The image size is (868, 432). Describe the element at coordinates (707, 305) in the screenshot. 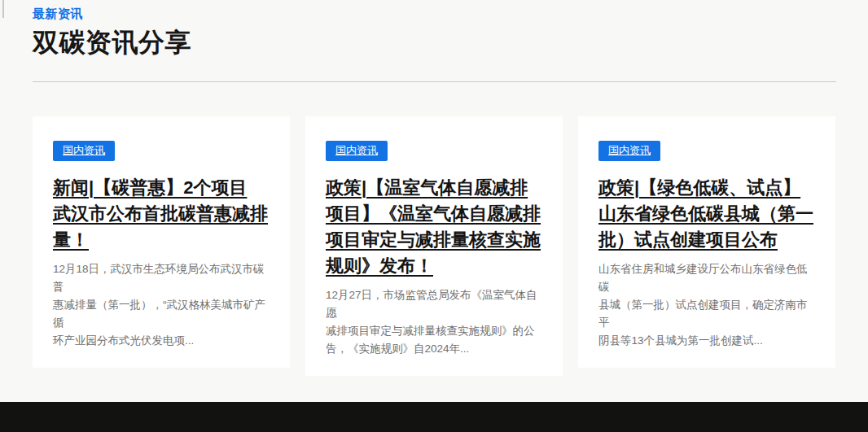

I see `news-excerpt: 山东省住房和城乡建设厅公布山东省绿色低碳 县城（第一批）试点创建项目，确定济南市…` at that location.